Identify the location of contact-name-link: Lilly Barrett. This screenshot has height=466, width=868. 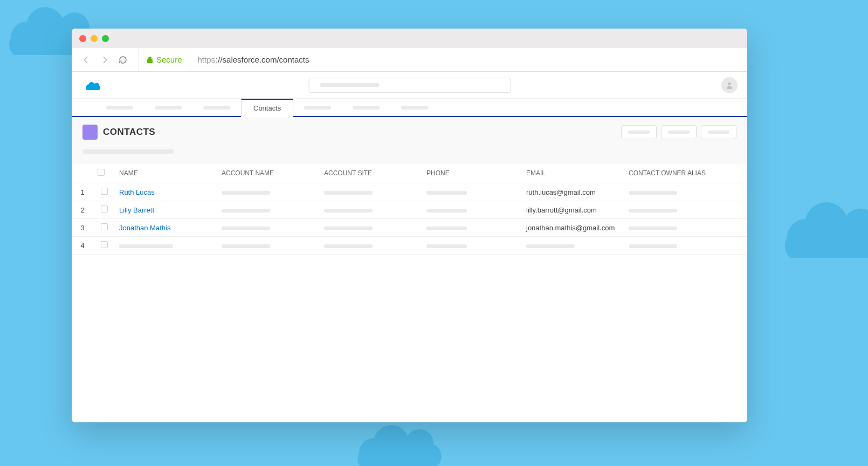
(137, 210).